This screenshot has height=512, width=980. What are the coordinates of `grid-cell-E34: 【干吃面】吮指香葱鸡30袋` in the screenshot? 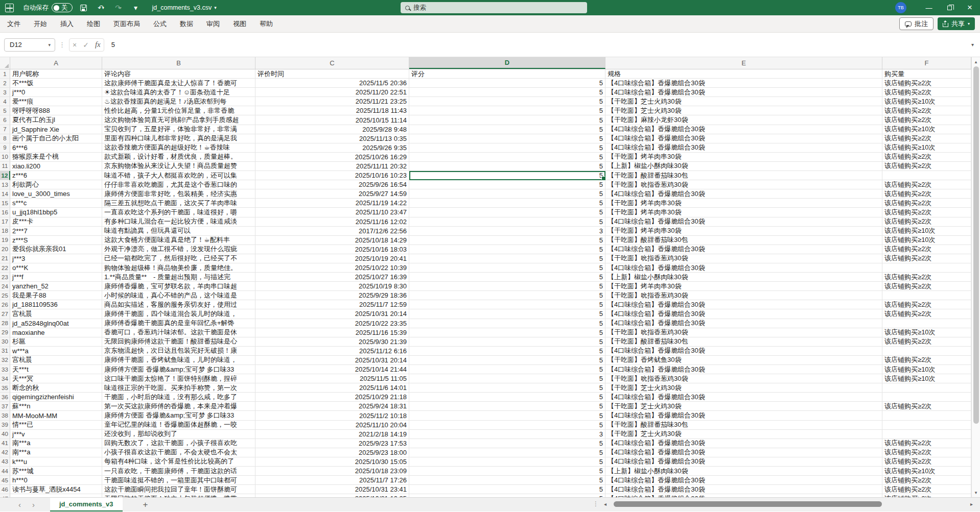 It's located at (744, 379).